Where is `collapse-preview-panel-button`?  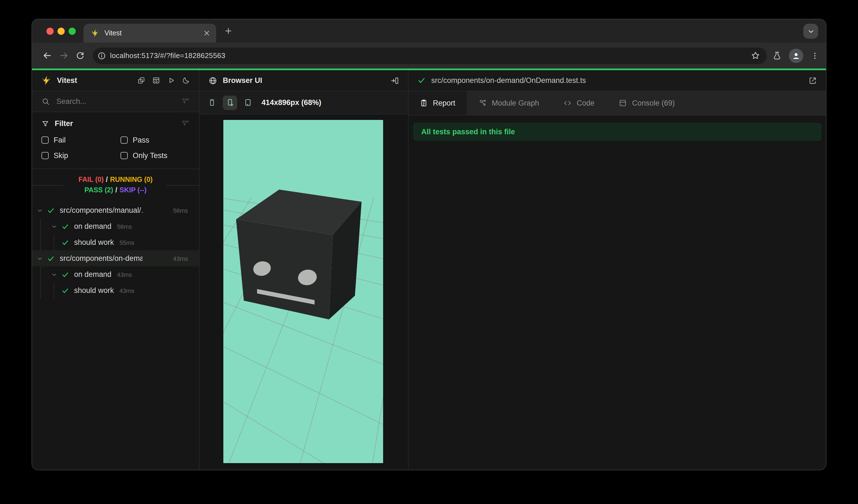
collapse-preview-panel-button is located at coordinates (395, 80).